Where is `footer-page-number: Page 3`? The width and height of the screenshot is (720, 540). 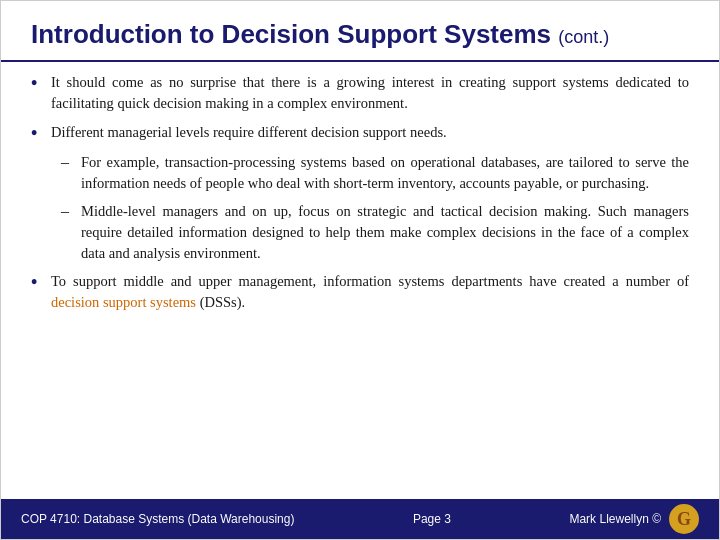
footer-page-number: Page 3 is located at coordinates (432, 519).